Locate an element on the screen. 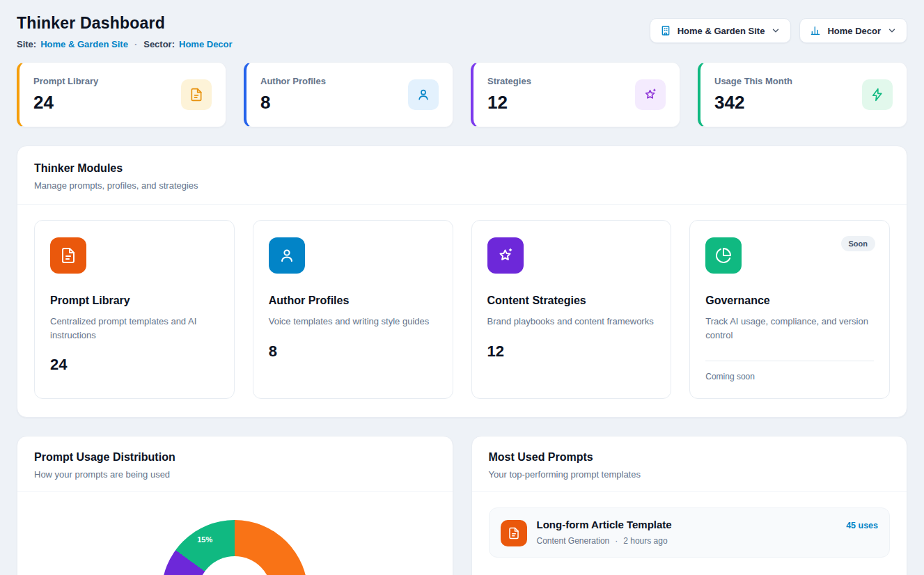 This screenshot has height=575, width=924. prompt-list: Long-form Article Template Content Gener… is located at coordinates (689, 533).